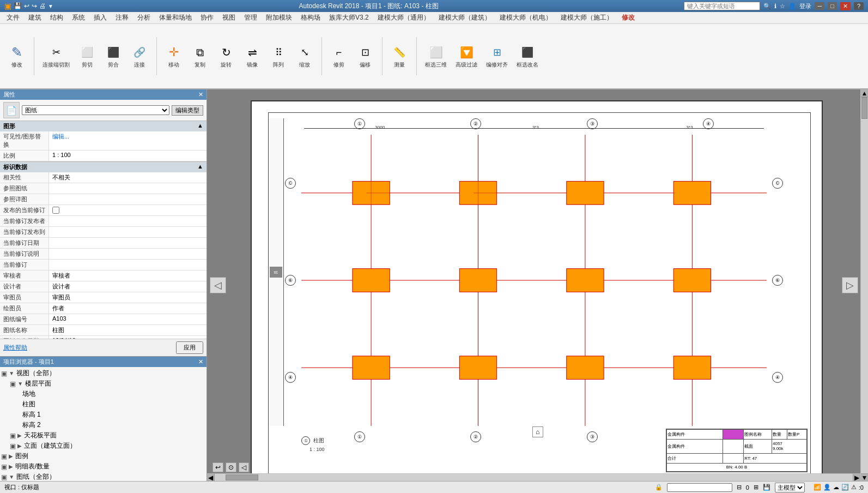 The height and width of the screenshot is (493, 868). What do you see at coordinates (112, 394) in the screenshot?
I see `tree-item-site: 场地` at bounding box center [112, 394].